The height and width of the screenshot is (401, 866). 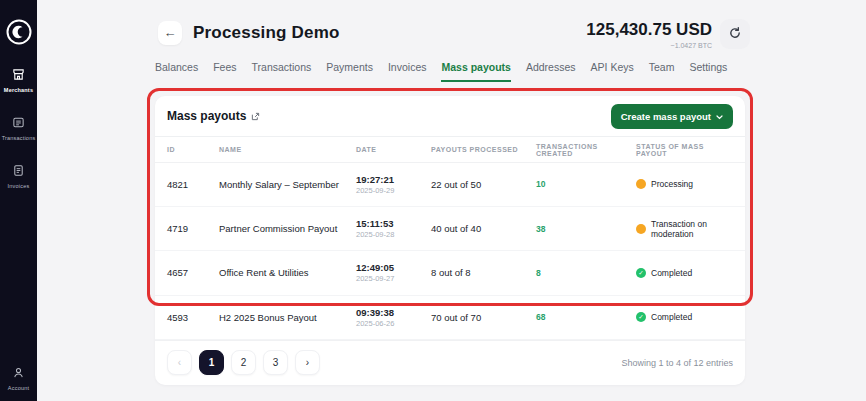 What do you see at coordinates (612, 72) in the screenshot?
I see `tab-api-keys: API Keys` at bounding box center [612, 72].